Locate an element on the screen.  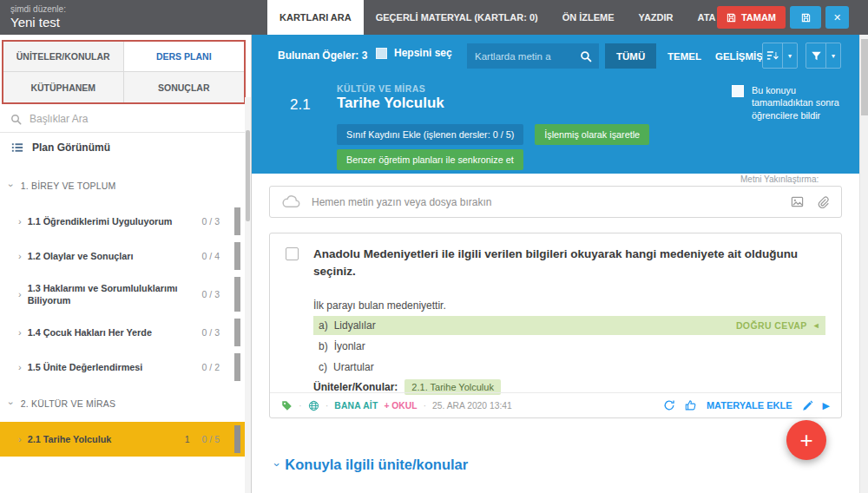
sort-icon is located at coordinates (773, 56).